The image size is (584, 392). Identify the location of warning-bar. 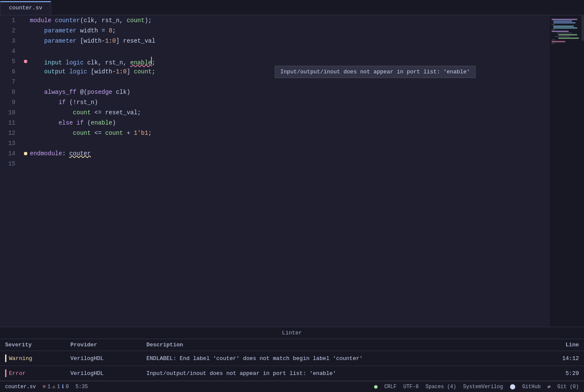
(6, 358).